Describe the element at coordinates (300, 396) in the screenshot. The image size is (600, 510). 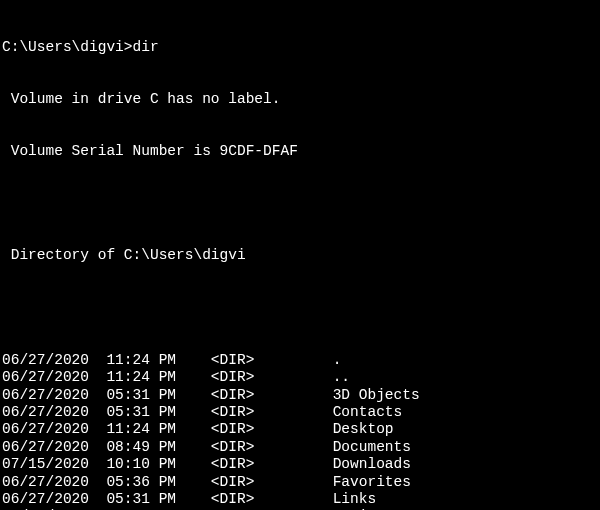
I see `dir-entry: 06/27/2020 05:31 PM <DIR> 3D Objects` at that location.